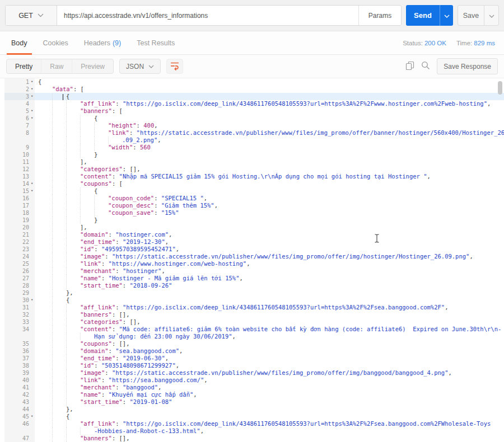 Image resolution: width=504 pixels, height=442 pixels. What do you see at coordinates (269, 358) in the screenshot?
I see `code-line-text: "end_time": "2019-06-30",` at bounding box center [269, 358].